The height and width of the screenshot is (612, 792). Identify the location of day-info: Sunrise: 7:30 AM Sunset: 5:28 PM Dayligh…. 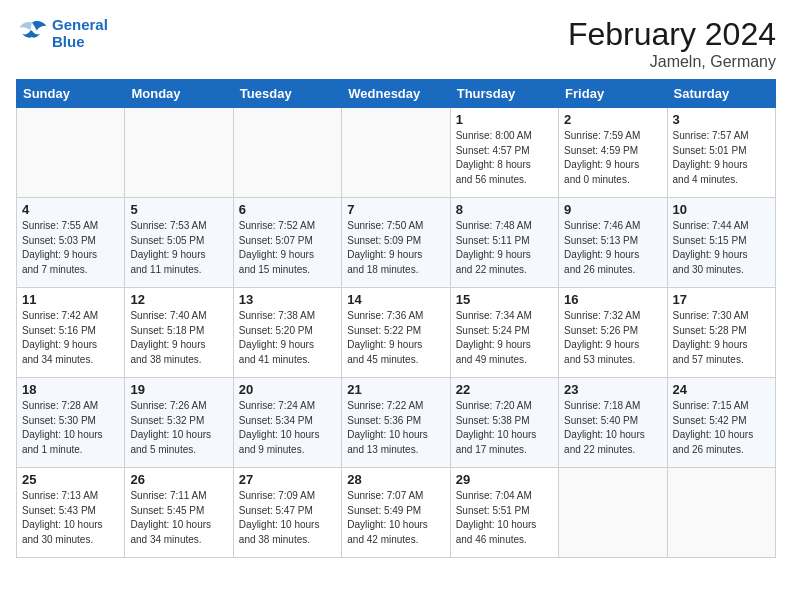
(722, 338).